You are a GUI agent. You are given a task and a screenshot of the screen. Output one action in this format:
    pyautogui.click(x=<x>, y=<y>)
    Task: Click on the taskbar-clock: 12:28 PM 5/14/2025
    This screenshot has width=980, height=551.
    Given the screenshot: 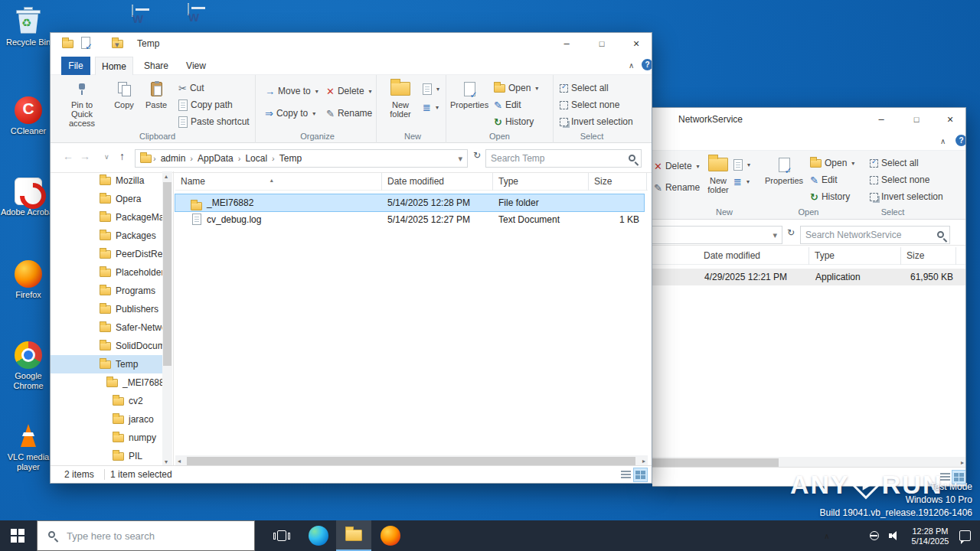 What is the action you would take?
    pyautogui.click(x=930, y=536)
    